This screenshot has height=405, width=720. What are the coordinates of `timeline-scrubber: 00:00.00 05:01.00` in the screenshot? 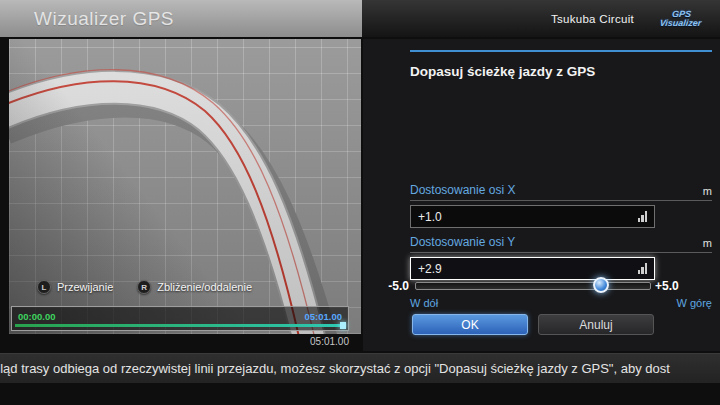 It's located at (180, 318).